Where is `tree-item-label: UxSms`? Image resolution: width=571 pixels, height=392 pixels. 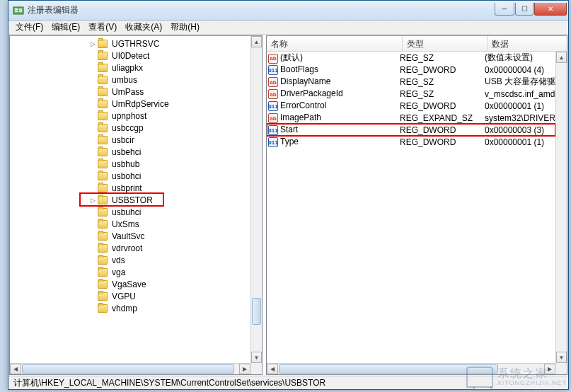 tree-item-label: UxSms is located at coordinates (126, 224).